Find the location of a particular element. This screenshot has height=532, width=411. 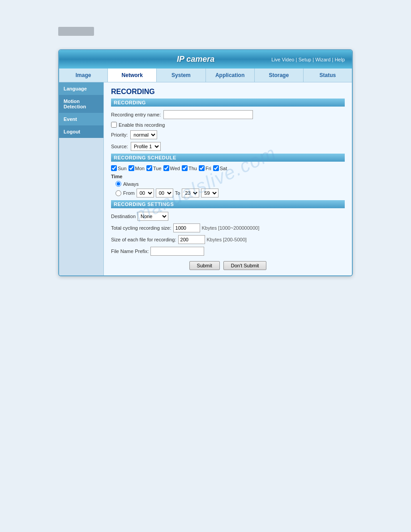

entry-name-label: Recording entry name: is located at coordinates (136, 115).